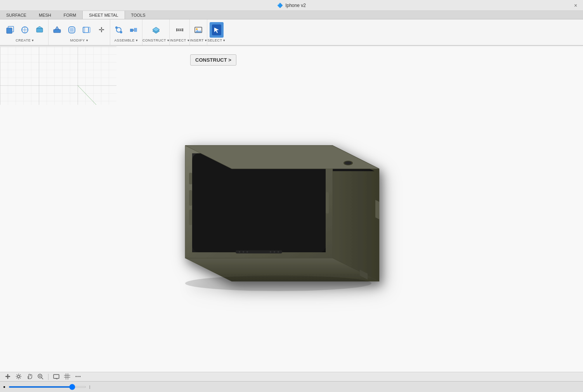 The width and height of the screenshot is (583, 392). Describe the element at coordinates (119, 30) in the screenshot. I see `assemble-joint-button` at that location.